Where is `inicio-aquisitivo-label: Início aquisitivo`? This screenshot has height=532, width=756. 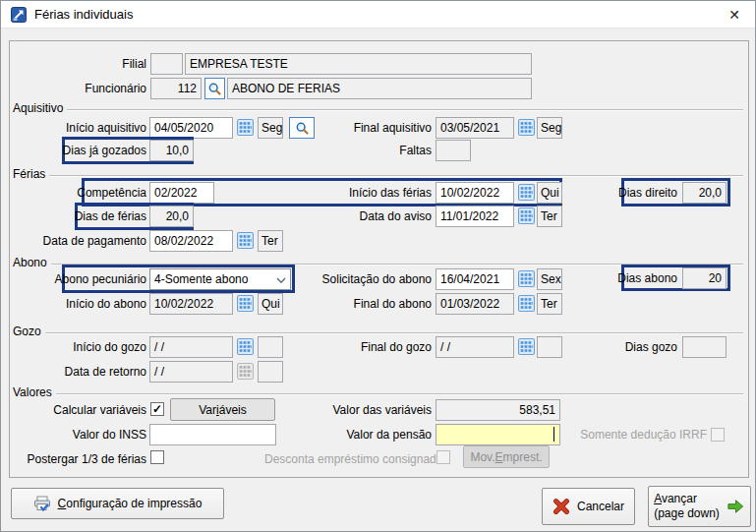 inicio-aquisitivo-label: Início aquisitivo is located at coordinates (78, 128).